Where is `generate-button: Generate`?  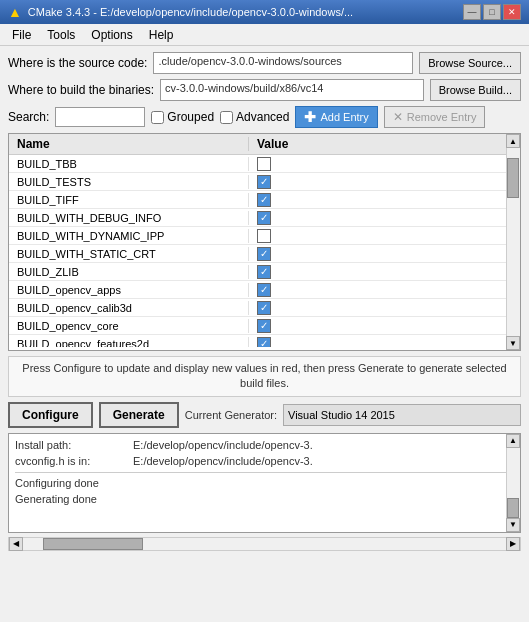 generate-button: Generate is located at coordinates (139, 415).